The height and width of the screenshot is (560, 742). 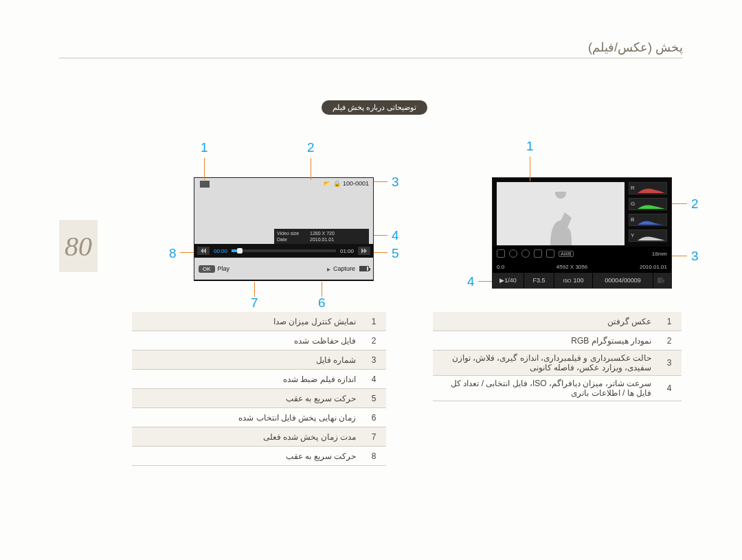 I want to click on flash-icon, so click(x=526, y=254).